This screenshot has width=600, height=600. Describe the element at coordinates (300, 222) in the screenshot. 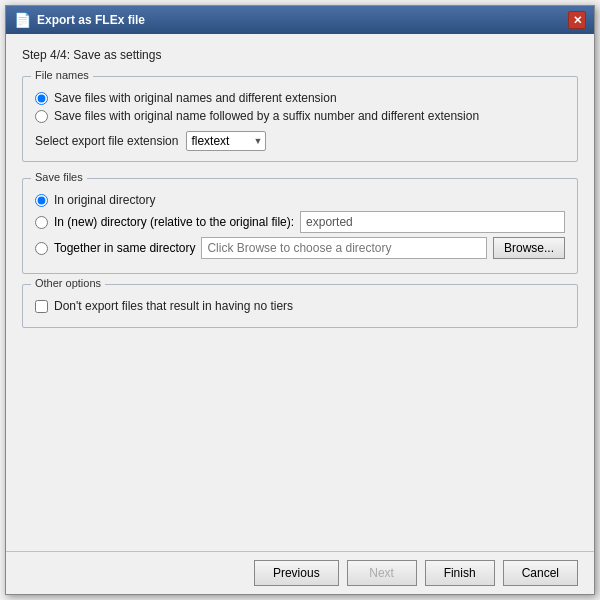

I see `new-dir-row: In (new) directory (relative to the orig…` at that location.